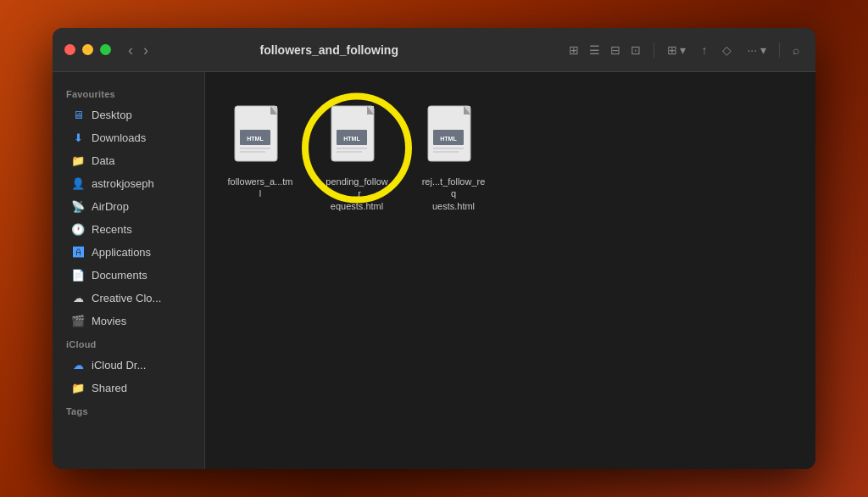 The width and height of the screenshot is (868, 497). What do you see at coordinates (129, 321) in the screenshot?
I see `sidebar-item-movies: 🎬 Movies` at bounding box center [129, 321].